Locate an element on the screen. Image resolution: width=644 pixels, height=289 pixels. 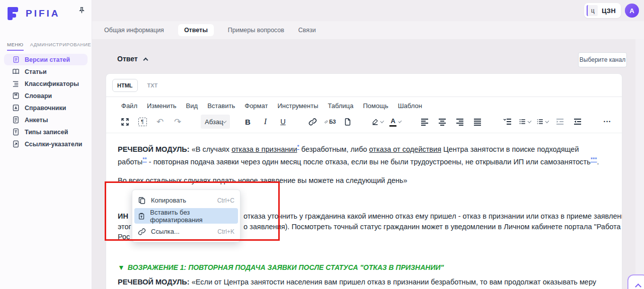
undo-button is located at coordinates (160, 122).